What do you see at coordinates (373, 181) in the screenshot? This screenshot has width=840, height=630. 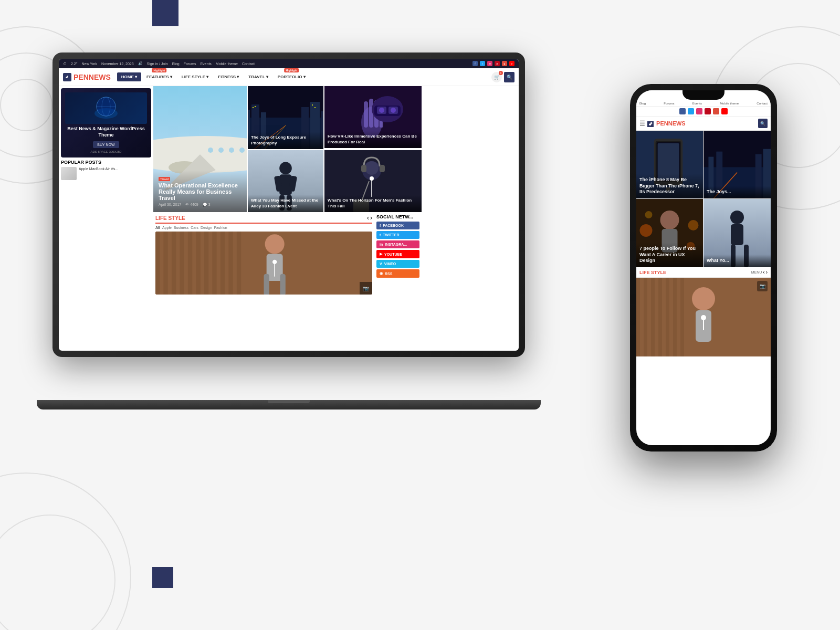 I see `featured-fashion: What's On The Horizon For Men's Fashion …` at bounding box center [373, 181].